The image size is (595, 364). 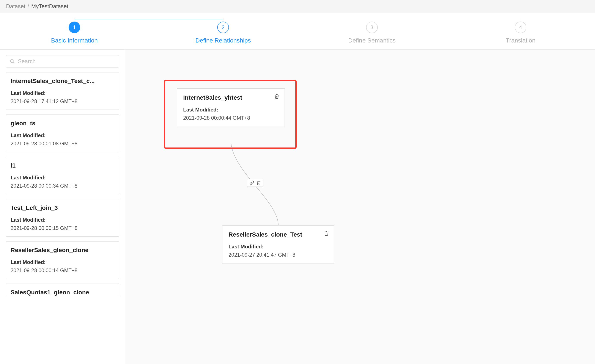 I want to click on sidebar-item-title: ResellerSales_gleon_clone, so click(x=63, y=250).